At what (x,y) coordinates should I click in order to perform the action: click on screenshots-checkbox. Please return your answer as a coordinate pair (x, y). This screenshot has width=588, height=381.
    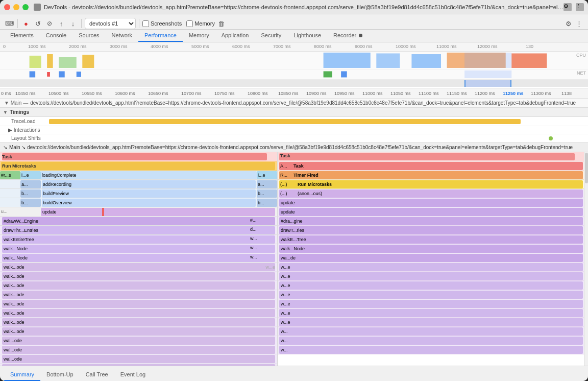
    Looking at the image, I should click on (146, 23).